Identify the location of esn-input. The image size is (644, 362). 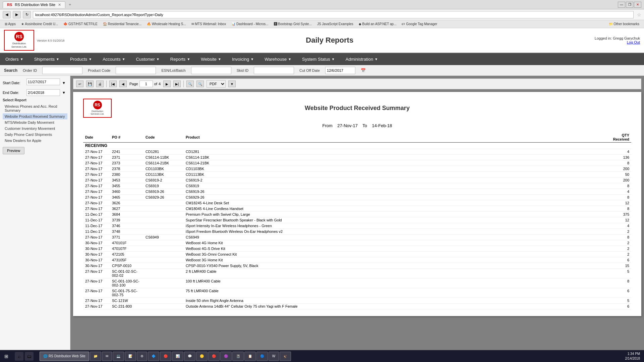
(211, 70).